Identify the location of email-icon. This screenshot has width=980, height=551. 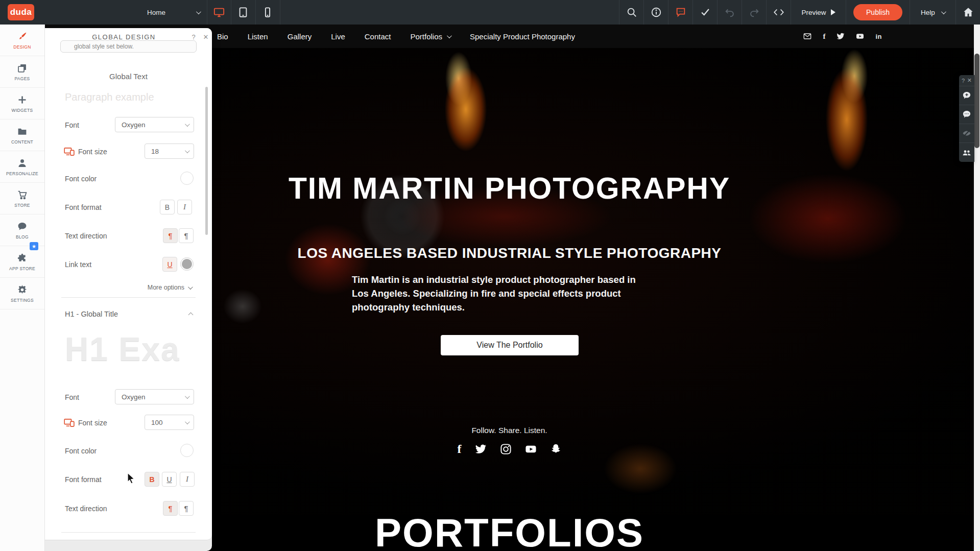
(807, 36).